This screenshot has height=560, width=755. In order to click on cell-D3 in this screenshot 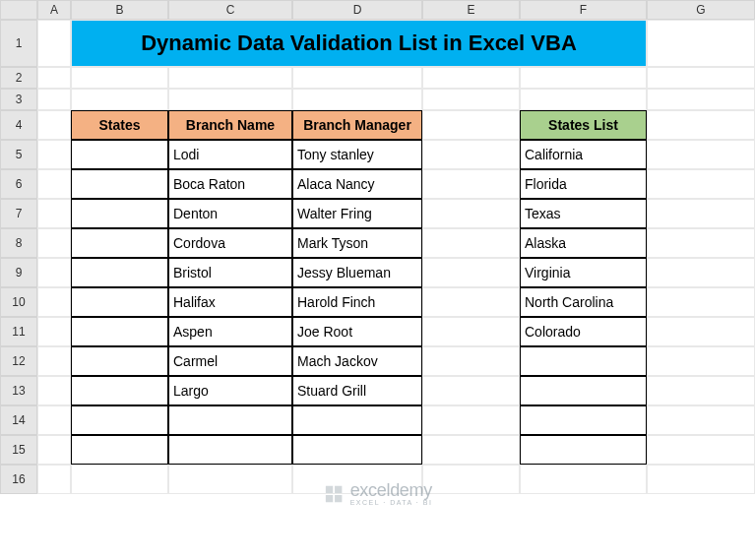, I will do `click(357, 99)`.